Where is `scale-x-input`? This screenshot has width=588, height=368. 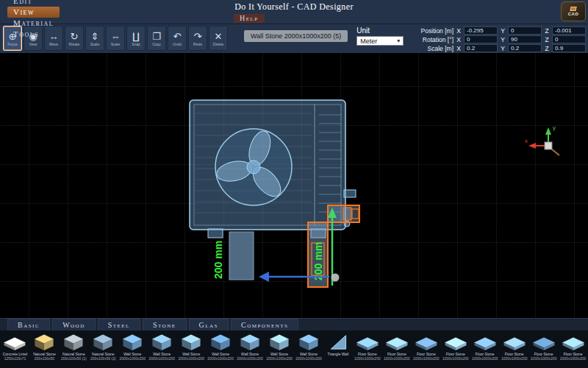
scale-x-input is located at coordinates (481, 49).